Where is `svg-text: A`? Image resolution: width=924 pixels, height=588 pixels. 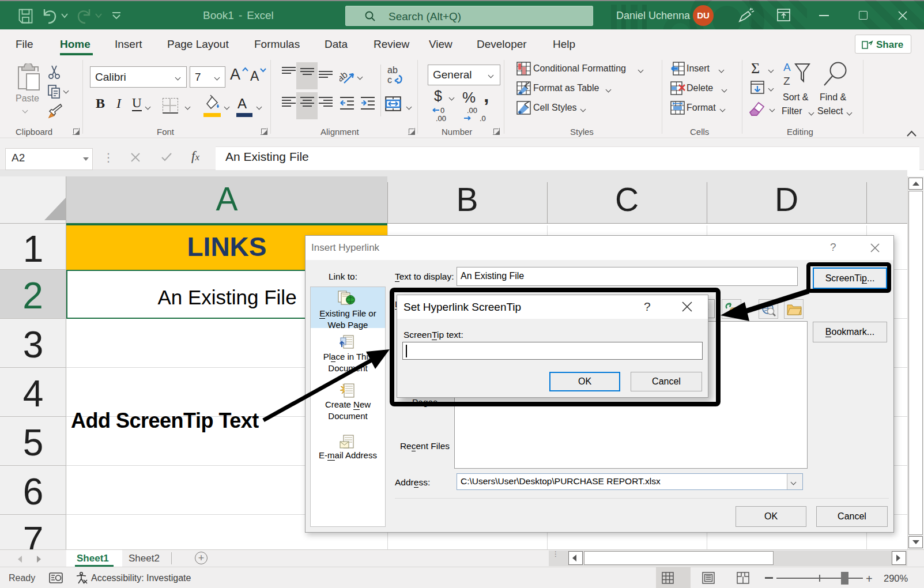 svg-text: A is located at coordinates (787, 67).